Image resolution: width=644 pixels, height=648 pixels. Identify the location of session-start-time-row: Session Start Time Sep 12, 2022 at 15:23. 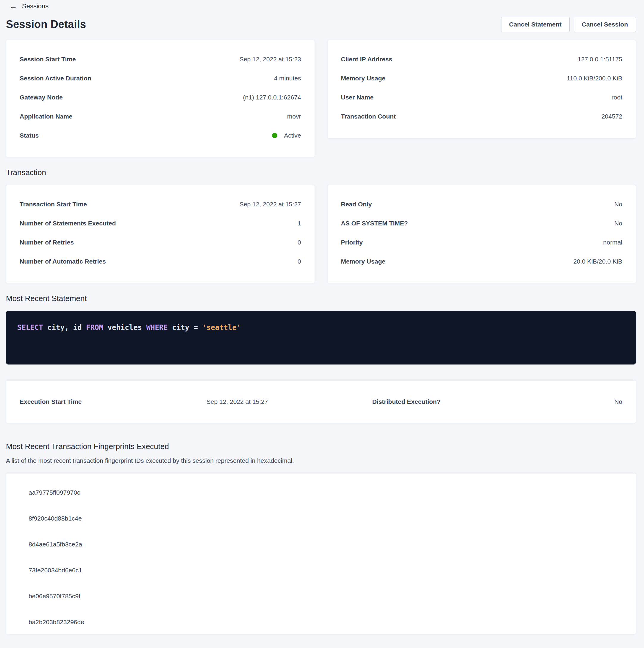
(160, 59).